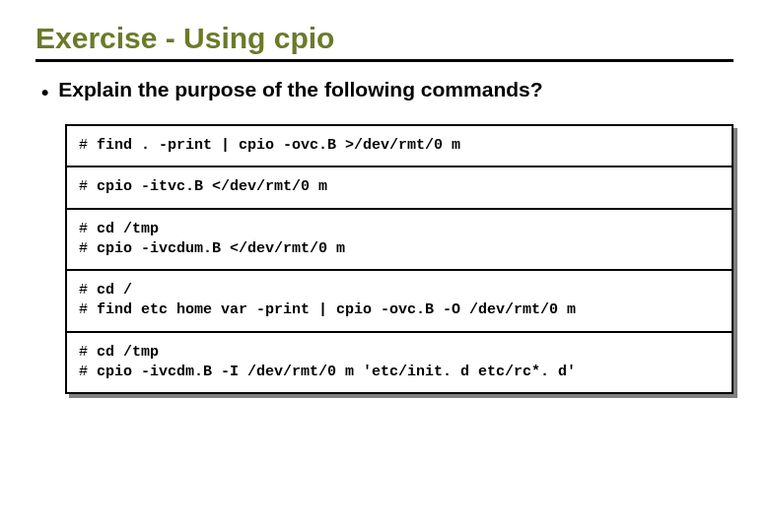 The width and height of the screenshot is (769, 532). Describe the element at coordinates (384, 91) in the screenshot. I see `bullet-item: • Explain the purpose of the following c…` at that location.